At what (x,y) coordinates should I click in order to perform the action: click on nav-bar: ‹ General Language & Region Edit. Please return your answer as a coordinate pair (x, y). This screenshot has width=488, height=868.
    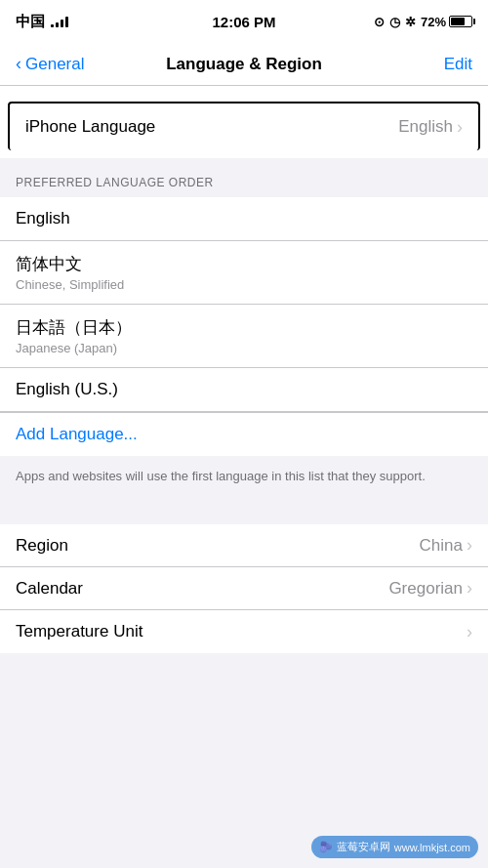
    Looking at the image, I should click on (244, 64).